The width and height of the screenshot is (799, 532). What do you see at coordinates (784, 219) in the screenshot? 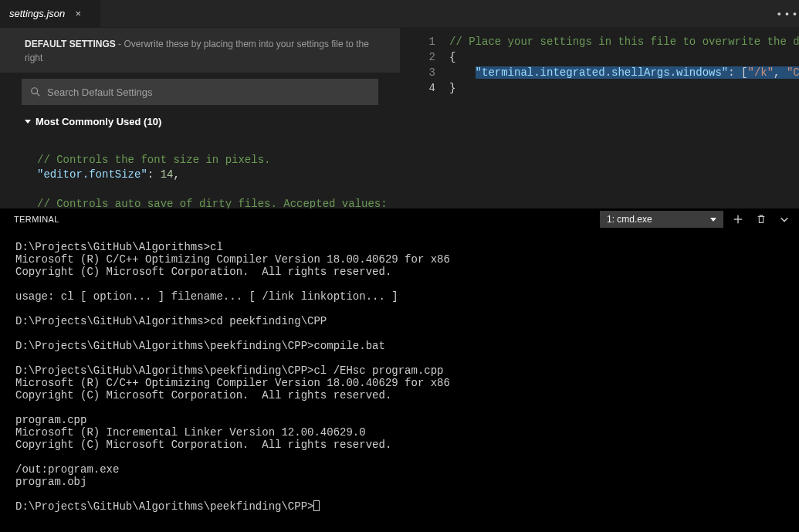
I see `hide-panel-button` at bounding box center [784, 219].